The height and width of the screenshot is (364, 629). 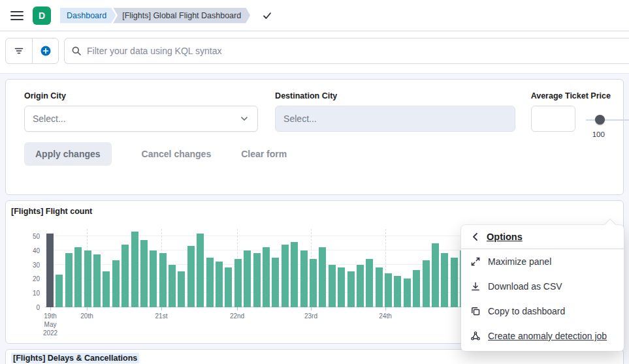 What do you see at coordinates (45, 51) in the screenshot?
I see `add-filter-button` at bounding box center [45, 51].